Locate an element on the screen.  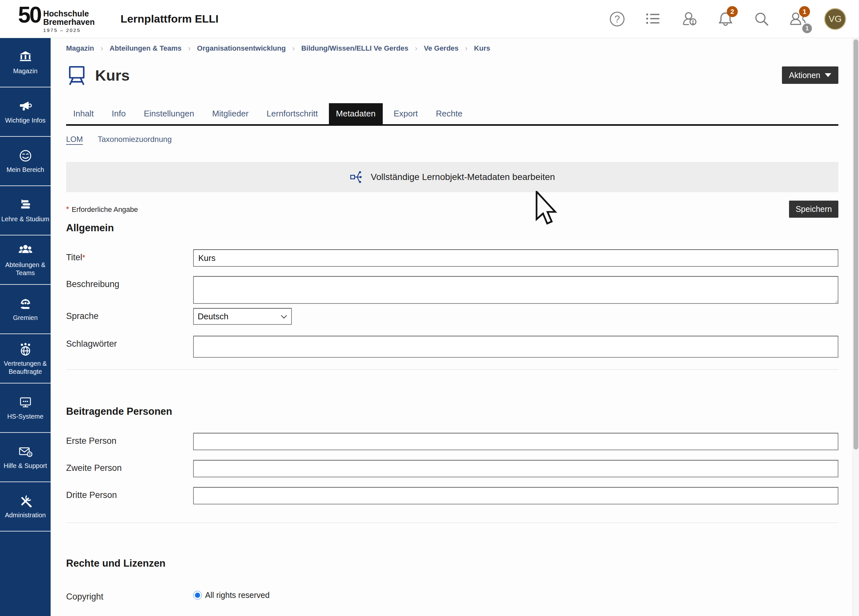
subtab-bar: LOM Taxonomiezuordnung is located at coordinates (452, 139).